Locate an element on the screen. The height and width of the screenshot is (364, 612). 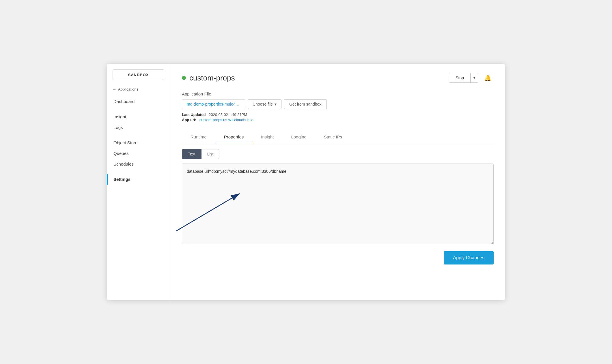
choose-file-chevron-icon: ▾ is located at coordinates (275, 104).